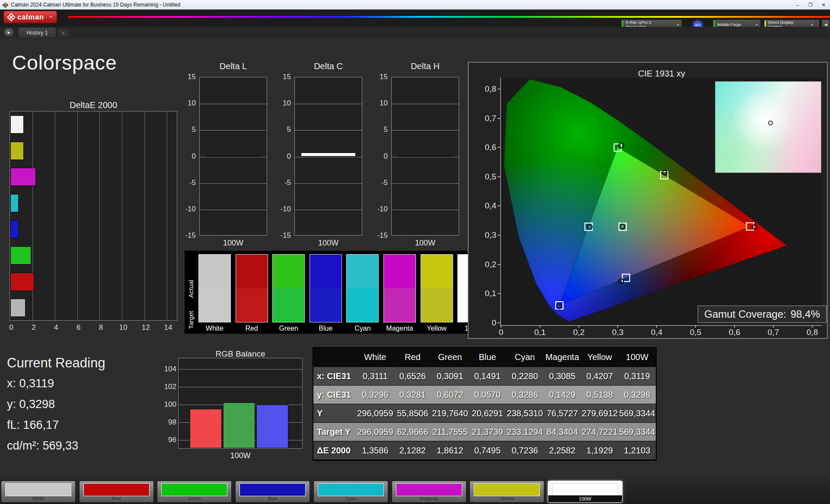  Describe the element at coordinates (284, 77) in the screenshot. I see `delta-y-tick: 15` at that location.